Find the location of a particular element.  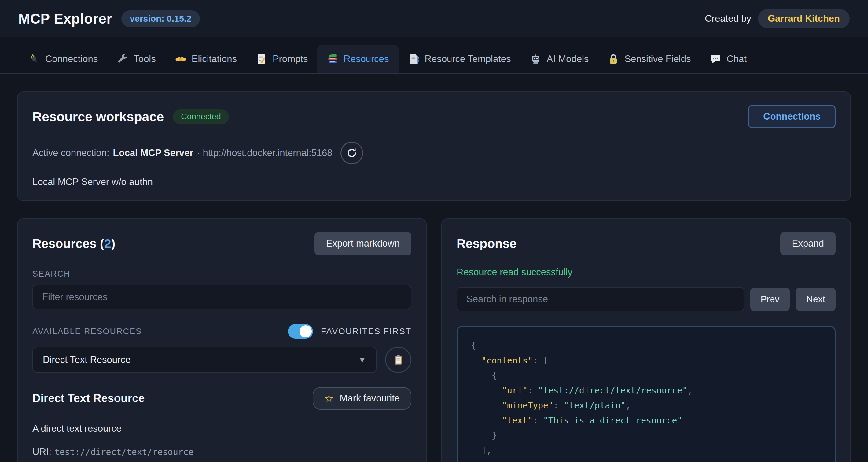

tab-connections: Connections is located at coordinates (63, 59).